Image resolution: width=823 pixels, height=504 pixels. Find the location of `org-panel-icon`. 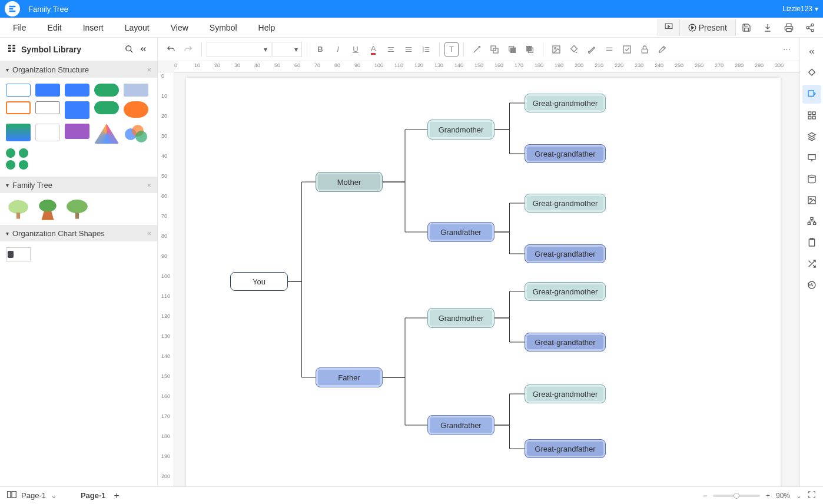

org-panel-icon is located at coordinates (812, 221).